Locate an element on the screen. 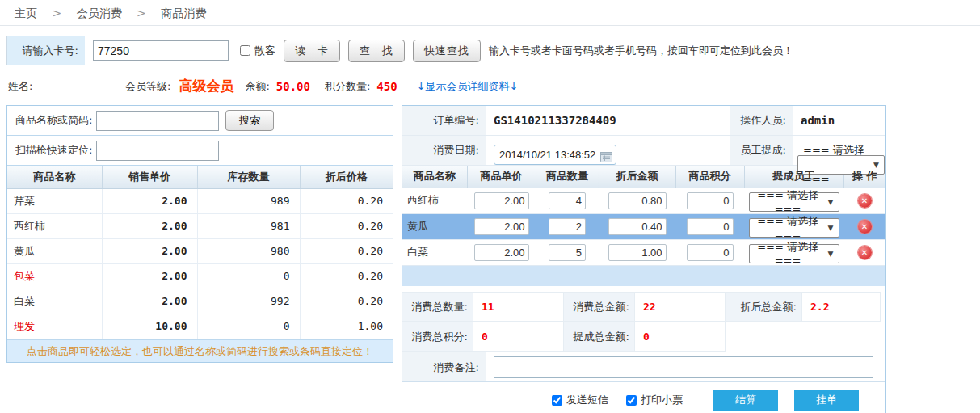  hold-order-button: 挂单 is located at coordinates (826, 401).